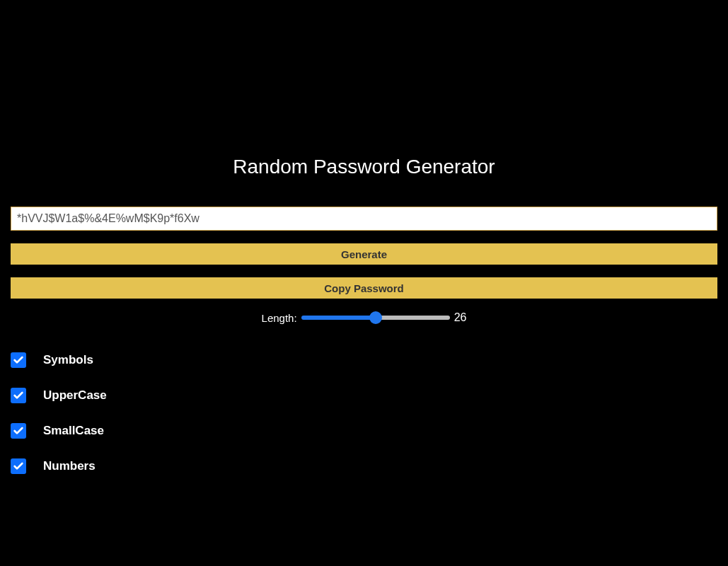  What do you see at coordinates (364, 288) in the screenshot?
I see `copy-button: Copy Password` at bounding box center [364, 288].